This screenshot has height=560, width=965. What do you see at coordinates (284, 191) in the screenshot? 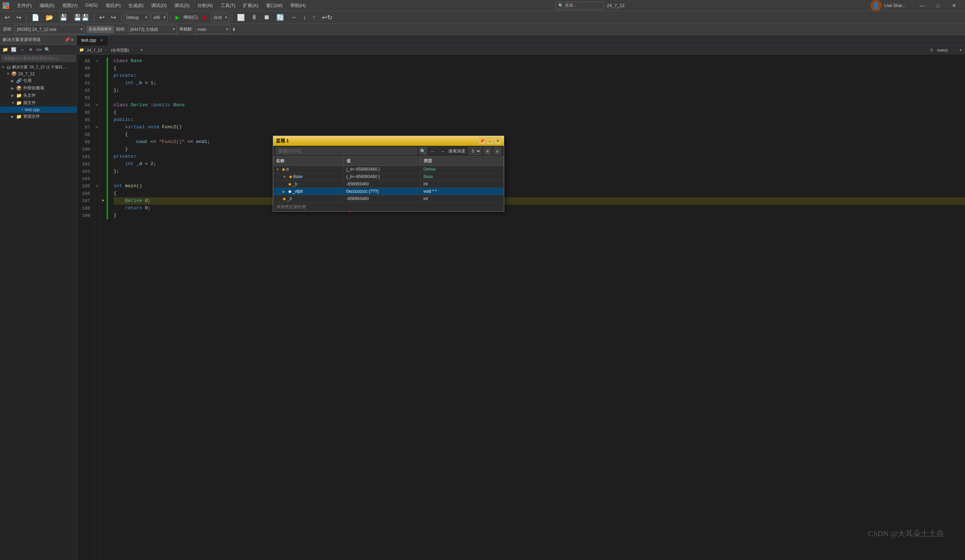
I see `vfptr-expand-arrow: ▶` at bounding box center [284, 191].